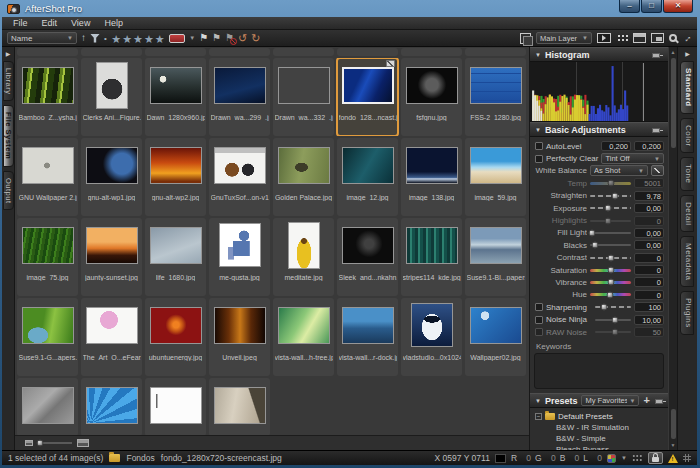 The height and width of the screenshot is (468, 700). Describe the element at coordinates (656, 458) in the screenshot. I see `lock-button` at that location.